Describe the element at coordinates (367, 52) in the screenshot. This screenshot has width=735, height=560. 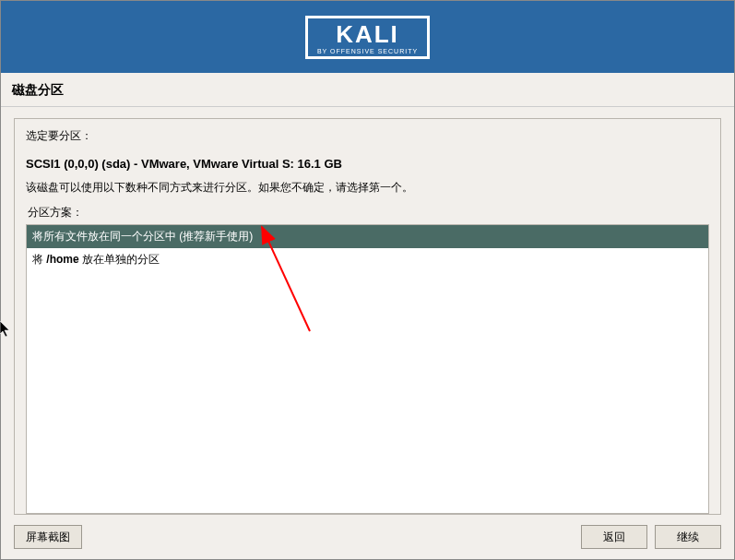
I see `kali-logo-subtext: BY OFFENSIVE SECURITY` at that location.